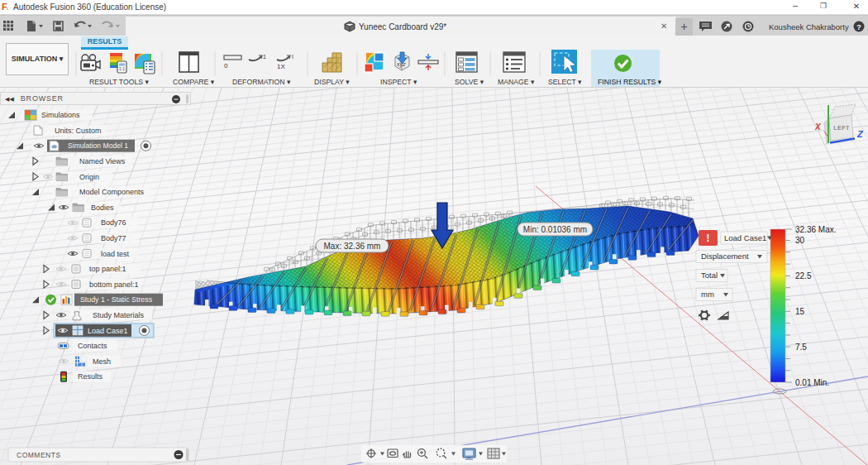 This screenshot has width=868, height=465. What do you see at coordinates (818, 127) in the screenshot?
I see `svg-text: X` at bounding box center [818, 127].